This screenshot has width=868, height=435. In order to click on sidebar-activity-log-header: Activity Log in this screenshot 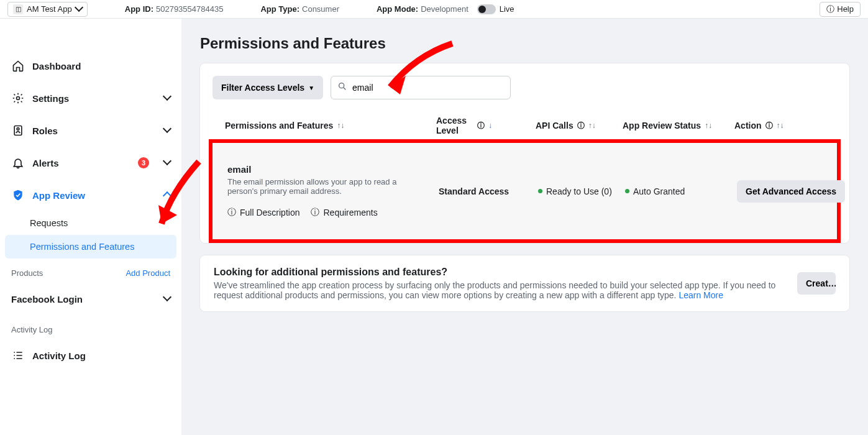, I will do `click(91, 331)`.